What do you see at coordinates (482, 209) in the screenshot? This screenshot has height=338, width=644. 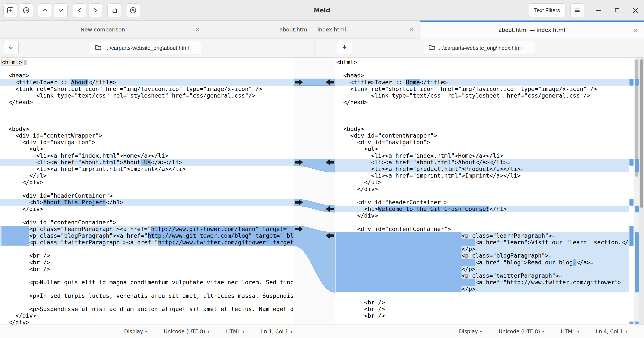 I see `code-line: <h1>Welcome to the Git Crash Course!</h1…` at bounding box center [482, 209].